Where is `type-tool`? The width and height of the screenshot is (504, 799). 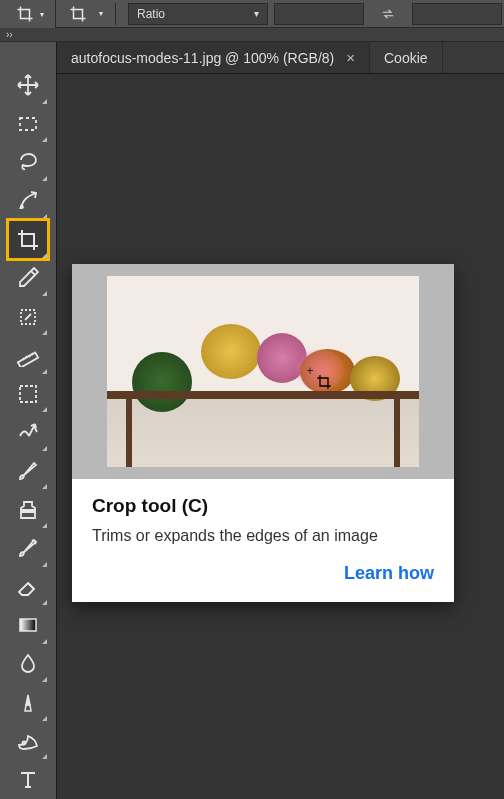 type-tool is located at coordinates (28, 780).